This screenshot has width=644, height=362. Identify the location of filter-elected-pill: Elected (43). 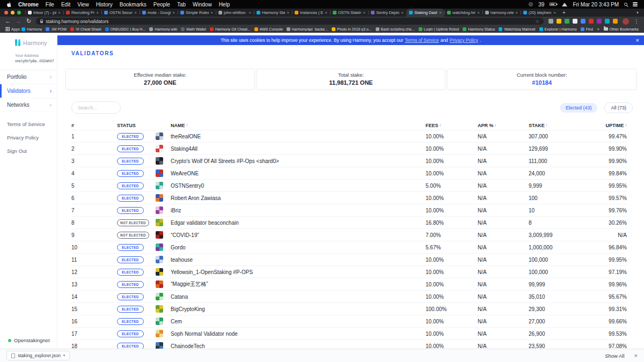
(579, 108).